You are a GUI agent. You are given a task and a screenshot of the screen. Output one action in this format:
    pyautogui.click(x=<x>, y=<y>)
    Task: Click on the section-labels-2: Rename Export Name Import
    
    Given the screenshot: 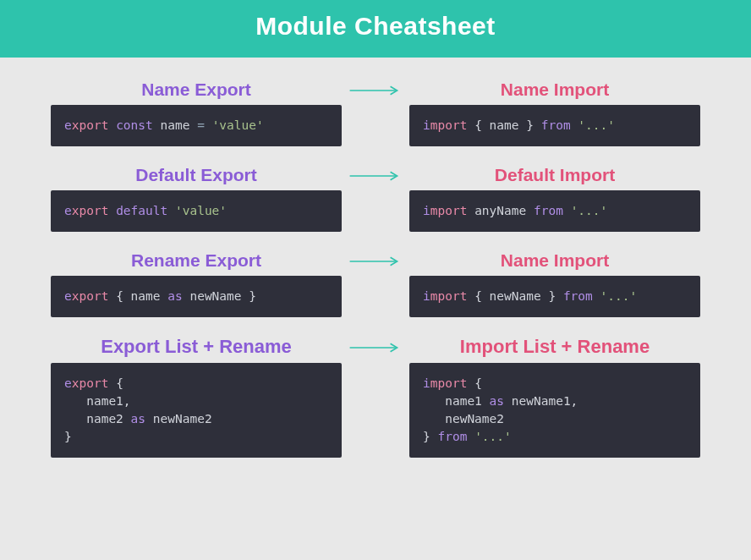 What is the action you would take?
    pyautogui.click(x=376, y=261)
    